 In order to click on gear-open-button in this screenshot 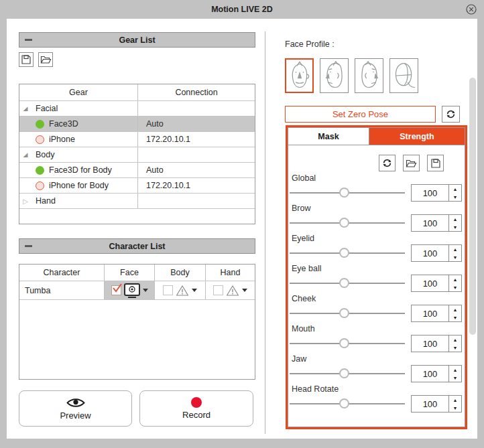, I will do `click(46, 60)`.